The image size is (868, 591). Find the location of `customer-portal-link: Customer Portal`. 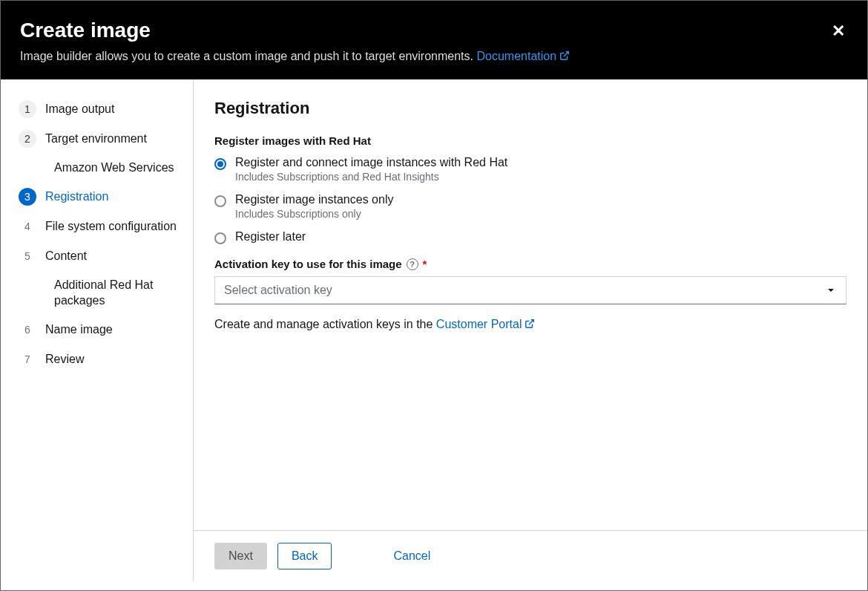

customer-portal-link: Customer Portal is located at coordinates (486, 324).